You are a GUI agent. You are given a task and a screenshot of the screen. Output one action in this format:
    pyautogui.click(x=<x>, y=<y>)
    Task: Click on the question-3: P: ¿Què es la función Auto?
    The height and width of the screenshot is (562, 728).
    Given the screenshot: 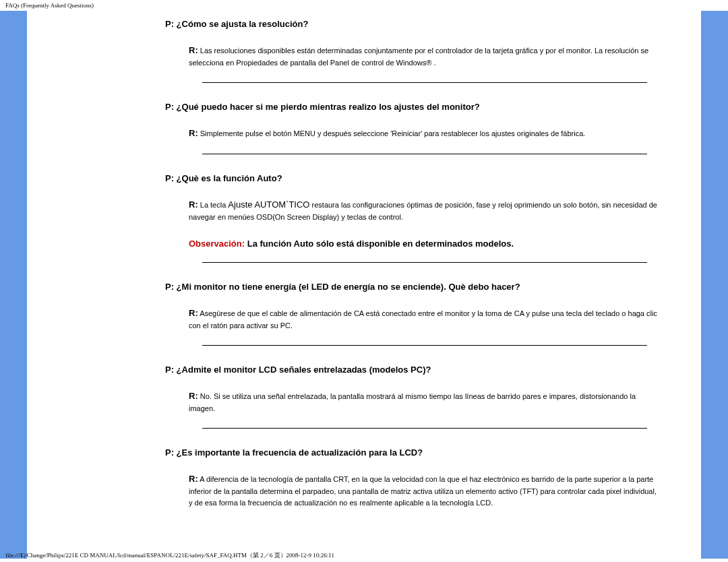 What is the action you would take?
    pyautogui.click(x=433, y=178)
    